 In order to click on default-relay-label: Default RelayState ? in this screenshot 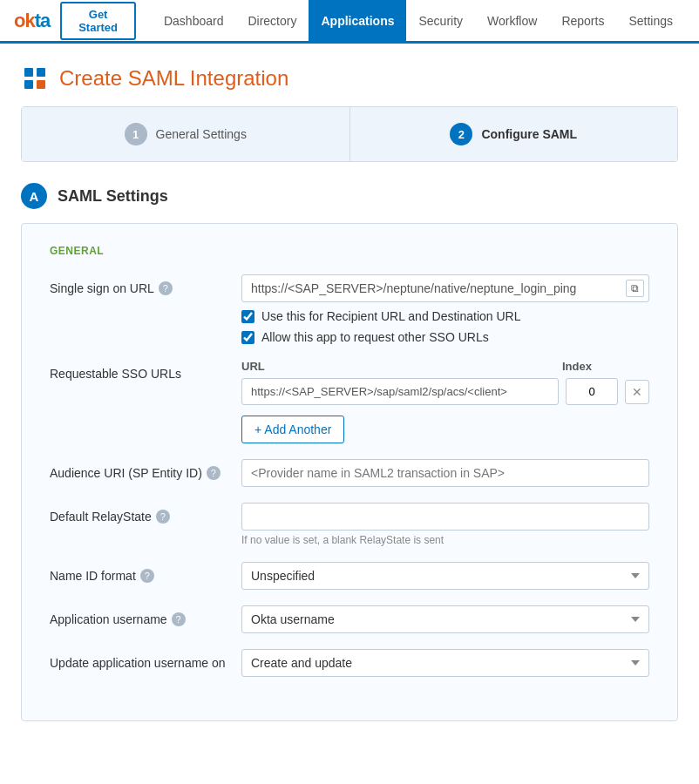, I will do `click(146, 513)`.